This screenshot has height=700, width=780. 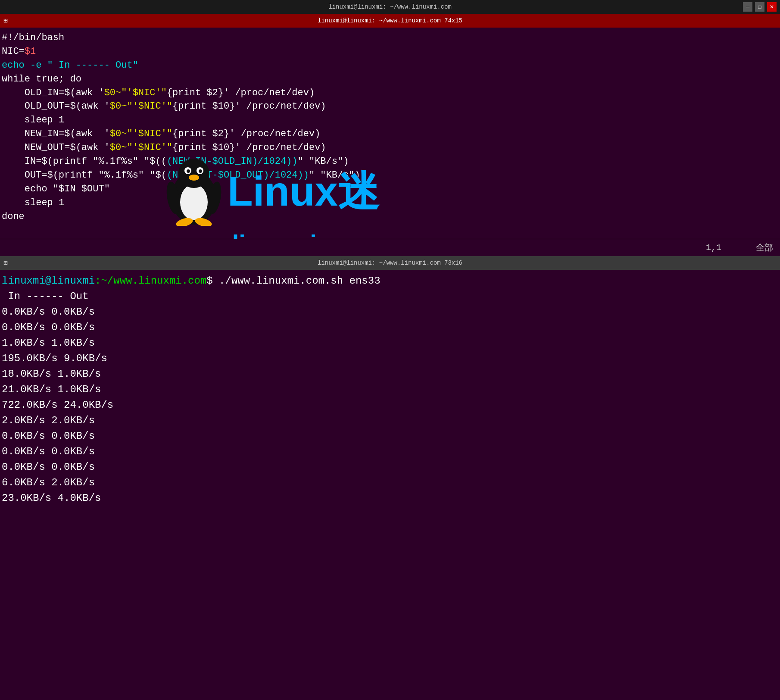 I want to click on code-line-3: echo -e " In ------ Out", so click(x=390, y=66).